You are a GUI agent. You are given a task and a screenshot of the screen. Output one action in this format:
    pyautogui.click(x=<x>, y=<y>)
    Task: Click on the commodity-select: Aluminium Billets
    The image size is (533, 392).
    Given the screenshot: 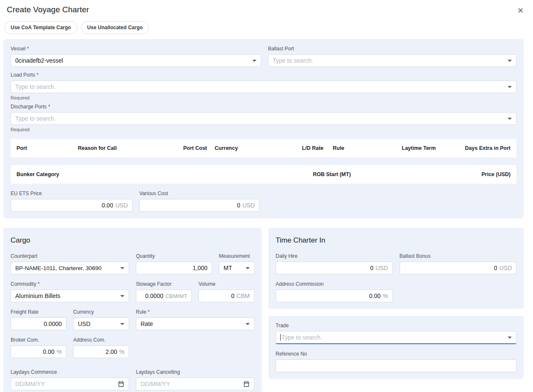 What is the action you would take?
    pyautogui.click(x=70, y=296)
    